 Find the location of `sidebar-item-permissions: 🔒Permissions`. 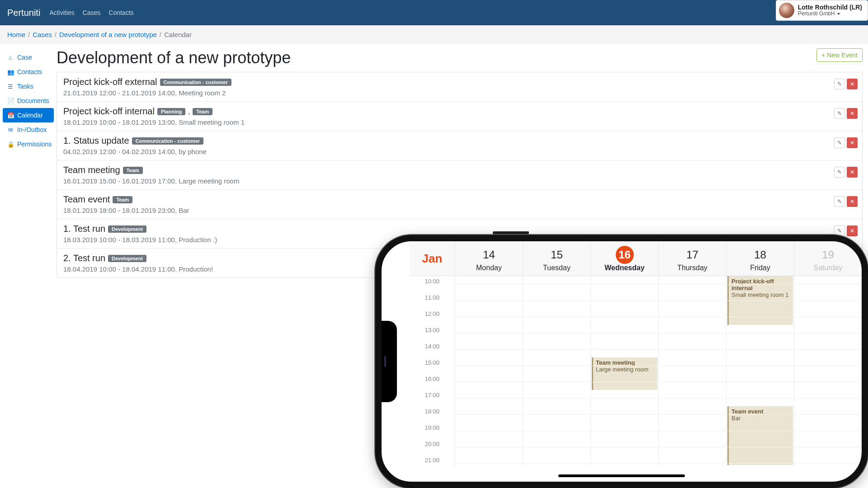

sidebar-item-permissions: 🔒Permissions is located at coordinates (28, 144).